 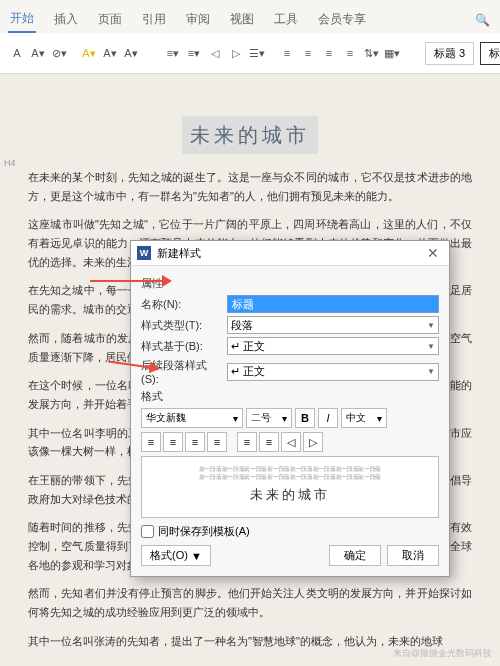 I want to click on align-center-button: ≡, so click(x=173, y=442).